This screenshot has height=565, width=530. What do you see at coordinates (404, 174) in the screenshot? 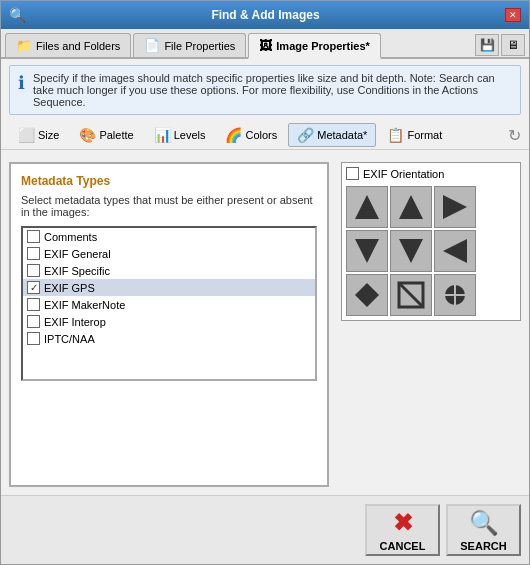
I see `exif-orientation-label: EXIF Orientation` at bounding box center [404, 174].